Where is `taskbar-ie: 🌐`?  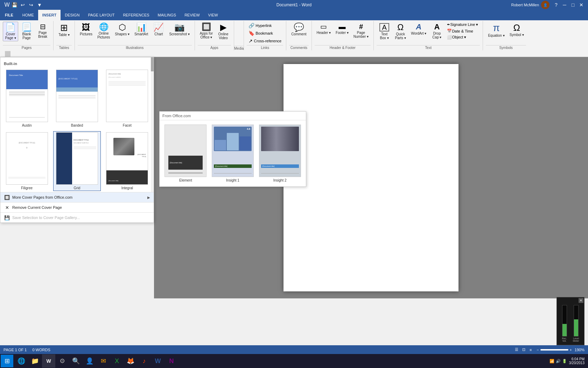 taskbar-ie: 🌐 is located at coordinates (21, 361).